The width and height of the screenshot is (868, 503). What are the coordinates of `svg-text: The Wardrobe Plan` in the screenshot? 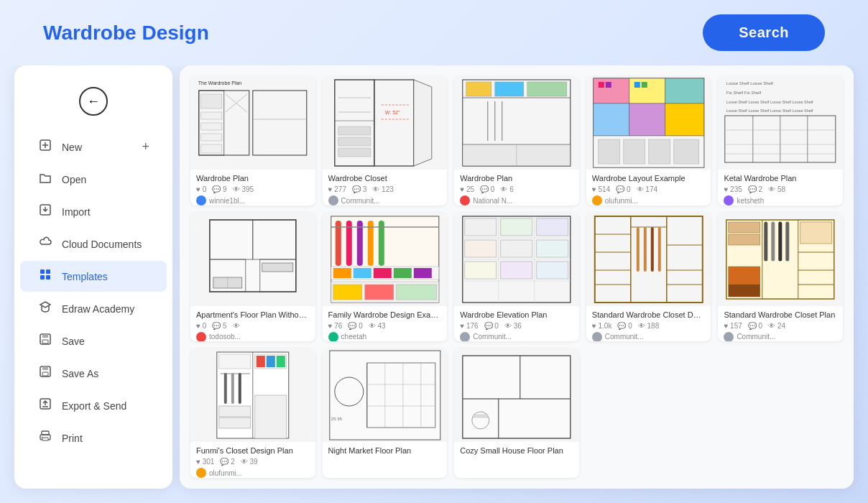 It's located at (220, 83).